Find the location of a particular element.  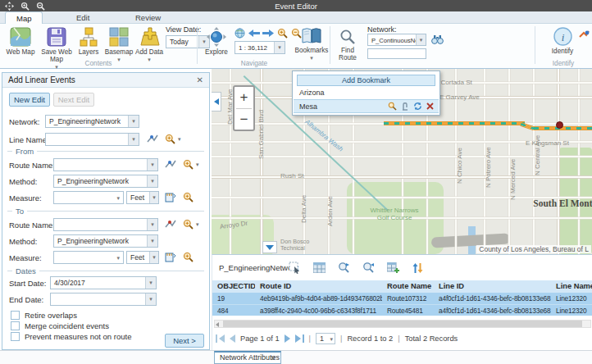

tab-map: Map is located at coordinates (24, 18).